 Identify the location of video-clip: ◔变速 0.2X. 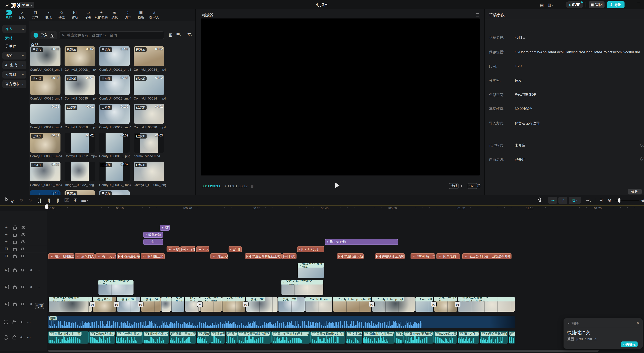
(292, 304).